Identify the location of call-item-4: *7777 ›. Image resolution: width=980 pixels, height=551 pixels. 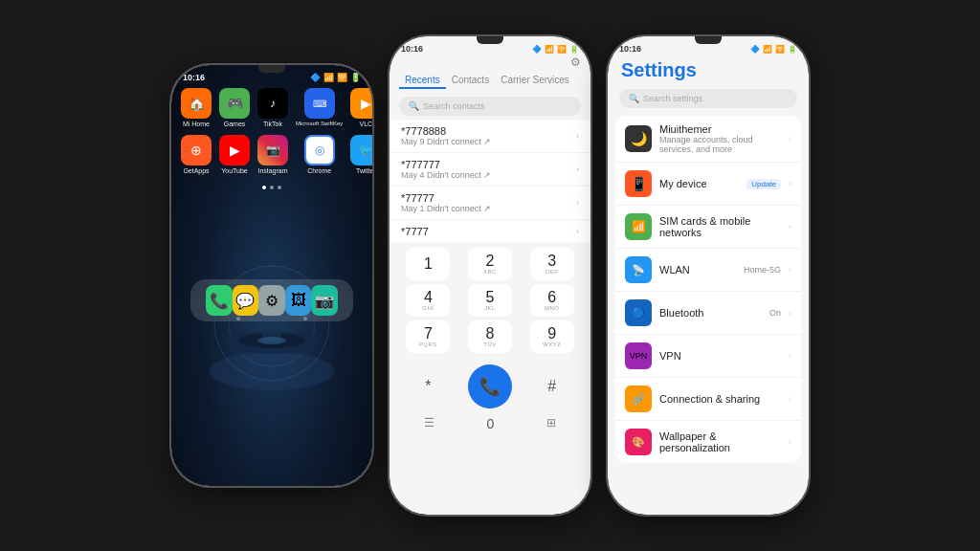
(490, 231).